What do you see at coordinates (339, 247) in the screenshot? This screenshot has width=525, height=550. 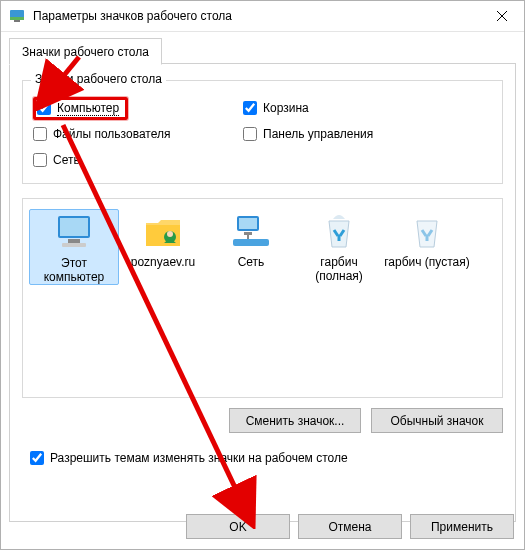 I see `preview-item-bin-full: гарбич (полная)` at bounding box center [339, 247].